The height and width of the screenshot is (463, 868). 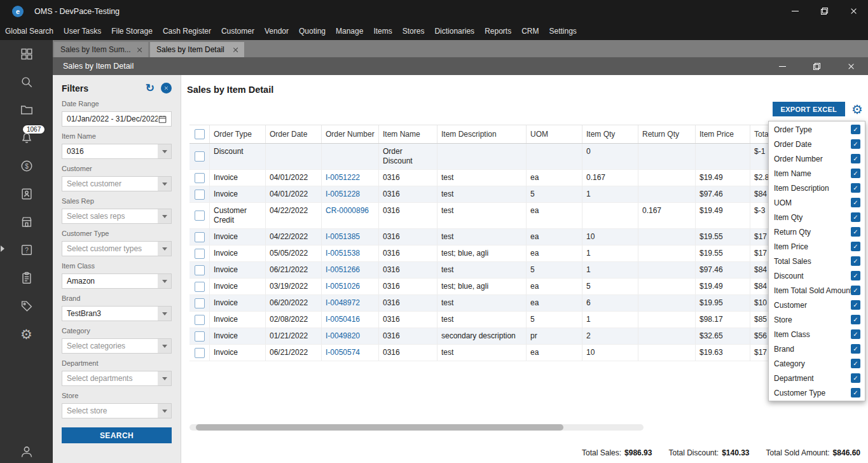 I want to click on select-all-checkbox, so click(x=200, y=134).